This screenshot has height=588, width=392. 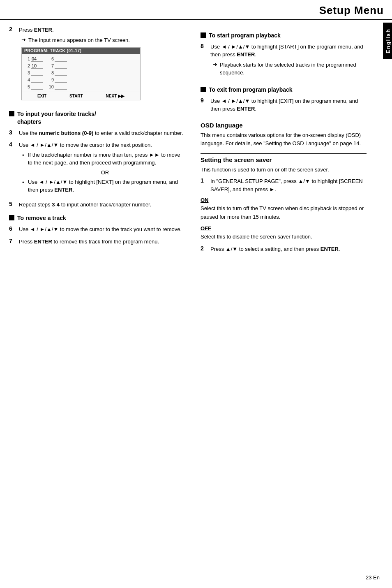 What do you see at coordinates (58, 66) in the screenshot?
I see `track-row-7: 7` at bounding box center [58, 66].